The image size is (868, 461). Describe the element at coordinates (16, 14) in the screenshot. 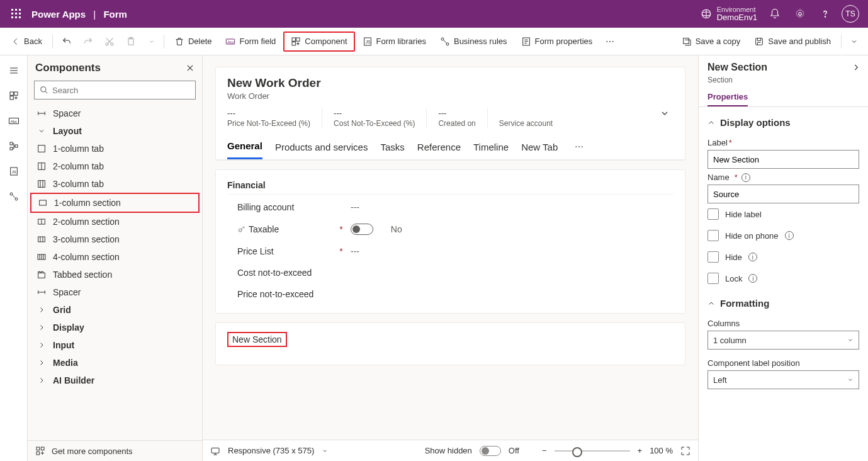

I see `waffle-icon` at that location.